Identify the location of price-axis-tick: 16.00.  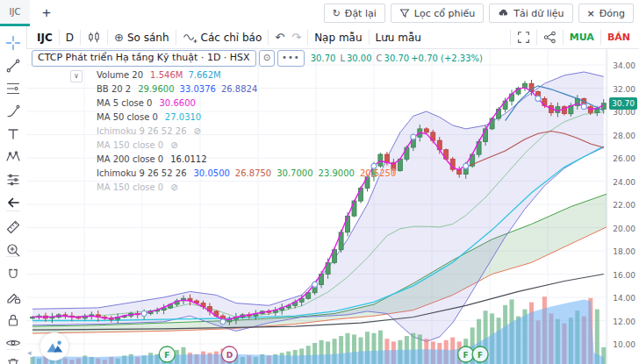
(624, 275).